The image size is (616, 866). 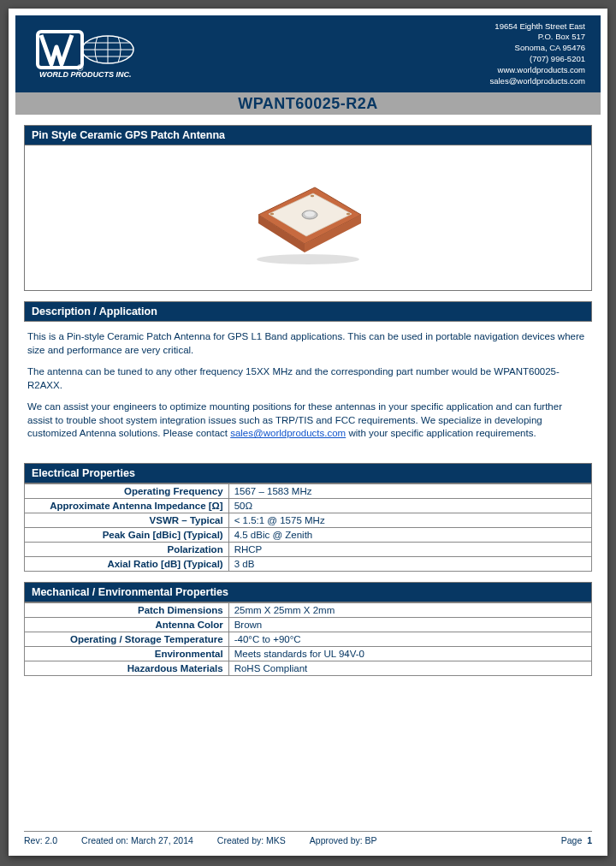 I want to click on table-row: Peak Gain [dBic] (Typical)4.5 dBic @ Zen…, so click(x=308, y=534).